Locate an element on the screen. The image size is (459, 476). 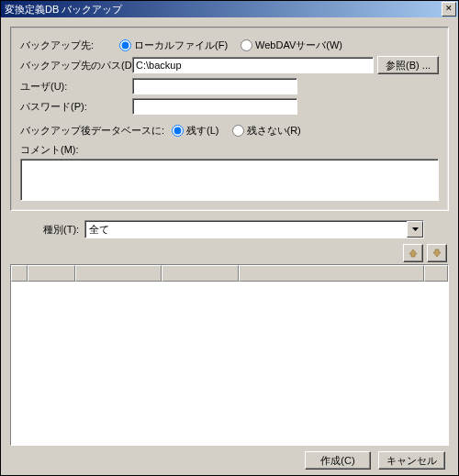
arrow-up-icon is located at coordinates (413, 253).